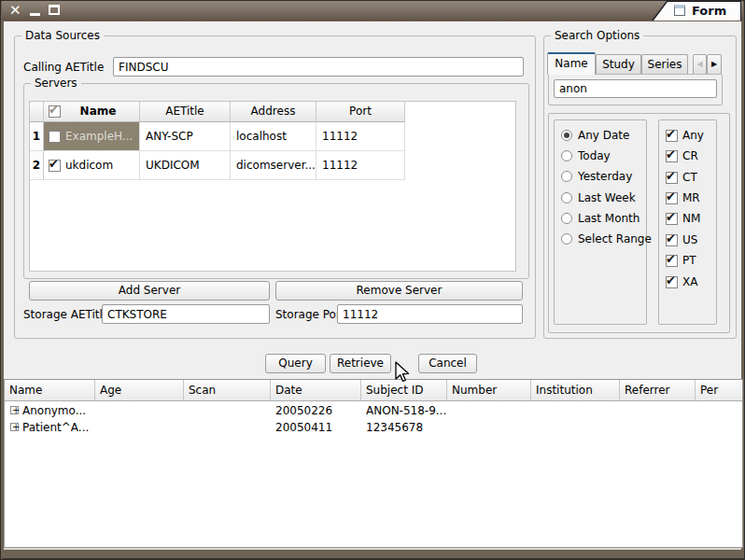 The height and width of the screenshot is (560, 745). What do you see at coordinates (571, 63) in the screenshot?
I see `tab-name: Name` at bounding box center [571, 63].